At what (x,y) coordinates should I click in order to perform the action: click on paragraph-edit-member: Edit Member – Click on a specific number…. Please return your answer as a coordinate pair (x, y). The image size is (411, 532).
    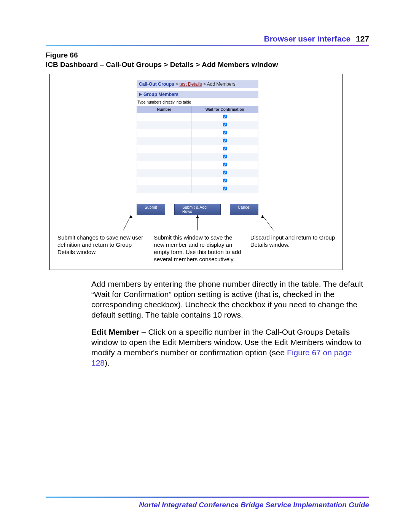
    Looking at the image, I should click on (230, 348).